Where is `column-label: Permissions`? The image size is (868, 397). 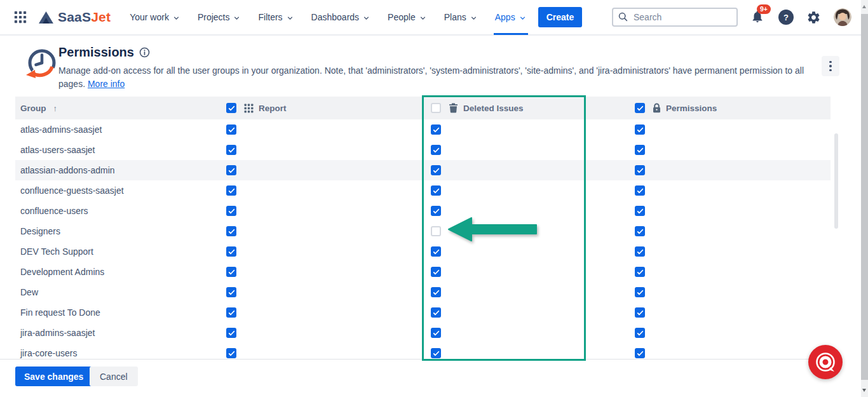
column-label: Permissions is located at coordinates (691, 108).